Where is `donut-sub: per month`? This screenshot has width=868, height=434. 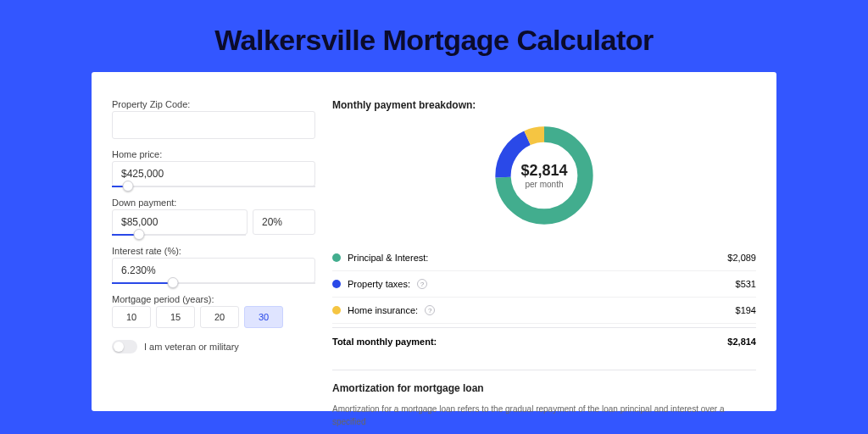
donut-sub: per month is located at coordinates (544, 185).